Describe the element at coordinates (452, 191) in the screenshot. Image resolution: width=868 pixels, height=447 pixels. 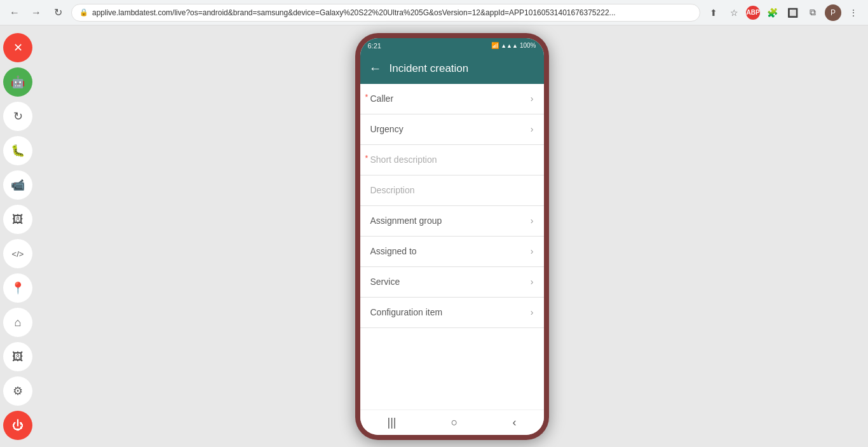
I see `form-field-description` at that location.